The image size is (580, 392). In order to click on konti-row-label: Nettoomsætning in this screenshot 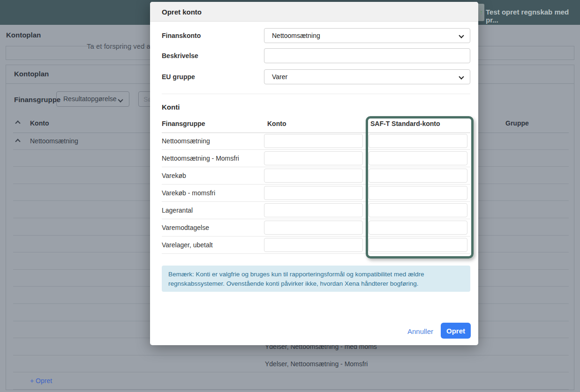, I will do `click(186, 141)`.